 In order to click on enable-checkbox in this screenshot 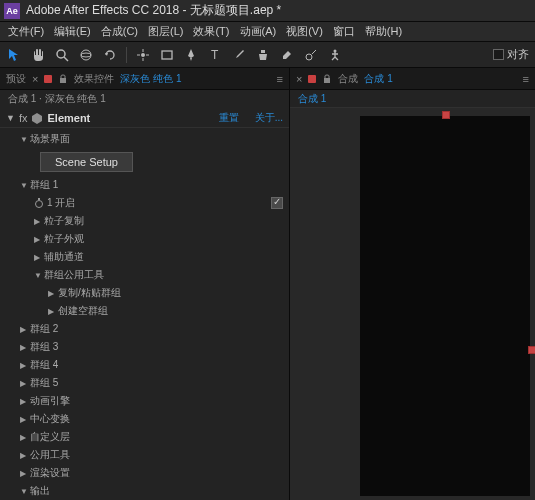, I will do `click(277, 203)`.